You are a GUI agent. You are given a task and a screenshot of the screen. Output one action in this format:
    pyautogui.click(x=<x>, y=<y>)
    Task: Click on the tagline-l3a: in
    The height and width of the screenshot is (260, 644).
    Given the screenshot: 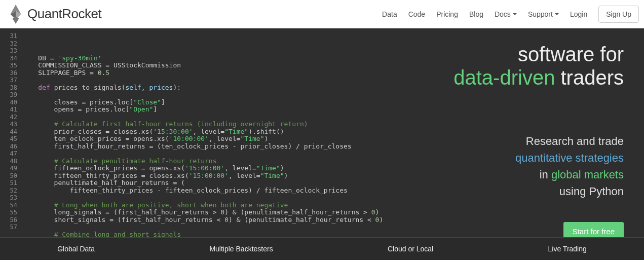 What is the action you would take?
    pyautogui.click(x=545, y=174)
    